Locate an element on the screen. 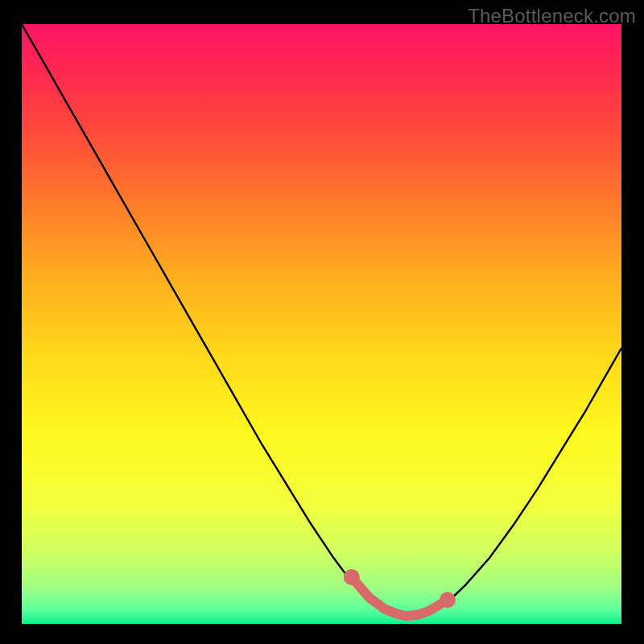 The image size is (644, 644). optimal-band-end-cap is located at coordinates (448, 600).